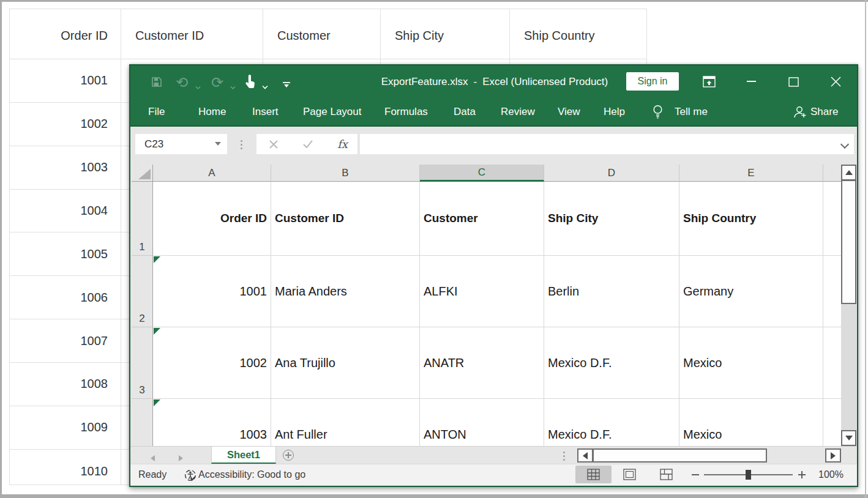  Describe the element at coordinates (752, 422) in the screenshot. I see `cell-e4: Mexico` at that location.